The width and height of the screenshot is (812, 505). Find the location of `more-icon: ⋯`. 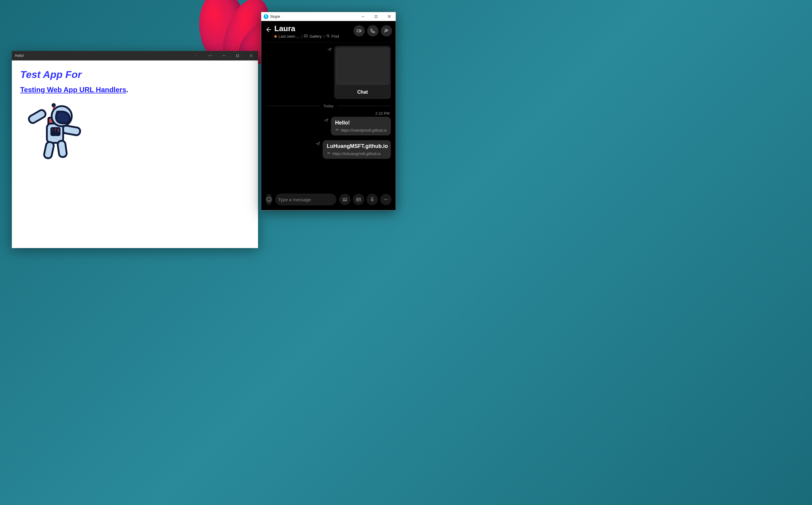

more-icon: ⋯ is located at coordinates (211, 56).